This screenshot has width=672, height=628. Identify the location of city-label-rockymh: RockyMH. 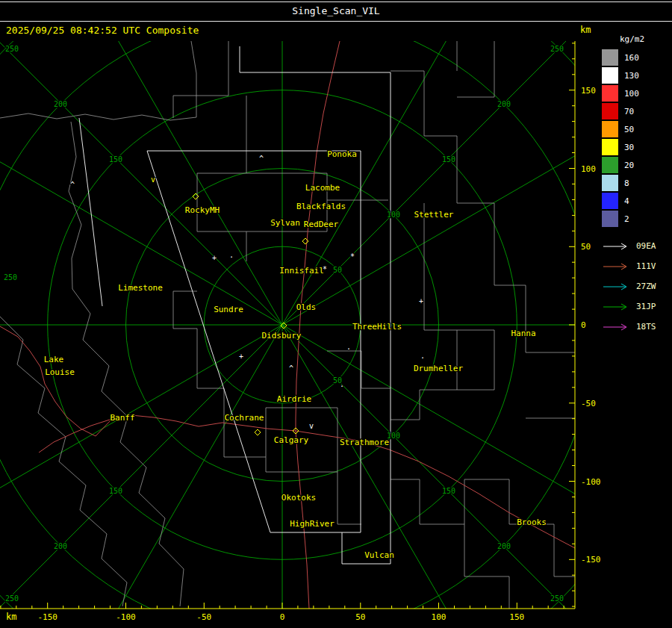
(202, 211).